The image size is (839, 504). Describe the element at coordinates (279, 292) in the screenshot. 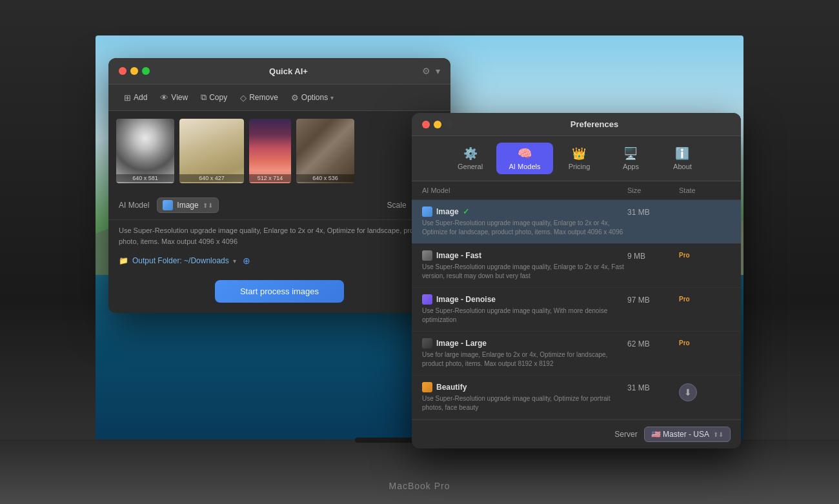

I see `start-btn-area: Start process images` at that location.